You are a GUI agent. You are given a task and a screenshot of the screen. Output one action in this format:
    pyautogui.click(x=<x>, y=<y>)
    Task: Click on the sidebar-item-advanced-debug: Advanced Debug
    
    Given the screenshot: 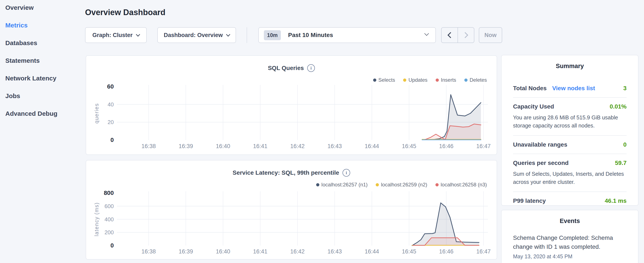 What is the action you would take?
    pyautogui.click(x=32, y=114)
    